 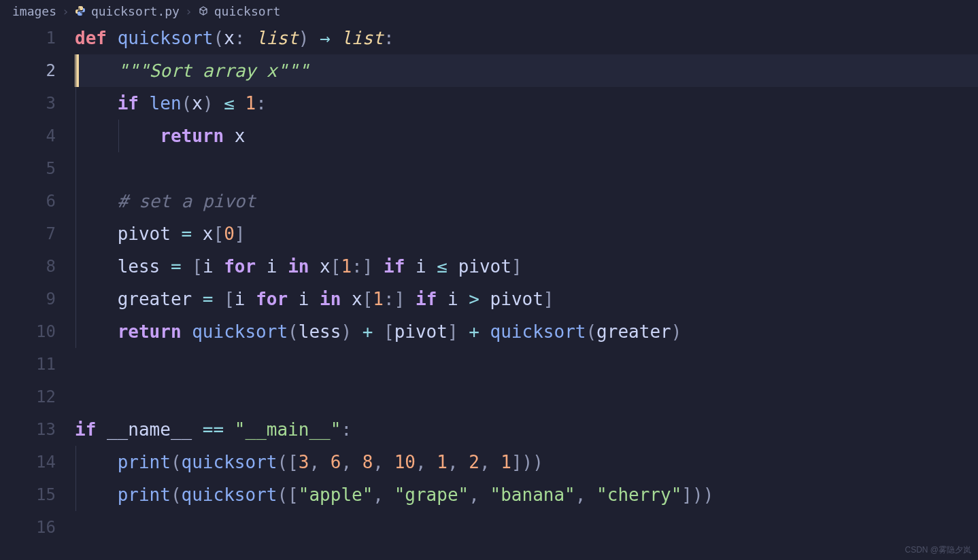 What do you see at coordinates (28, 103) in the screenshot?
I see `line-number: 3` at bounding box center [28, 103].